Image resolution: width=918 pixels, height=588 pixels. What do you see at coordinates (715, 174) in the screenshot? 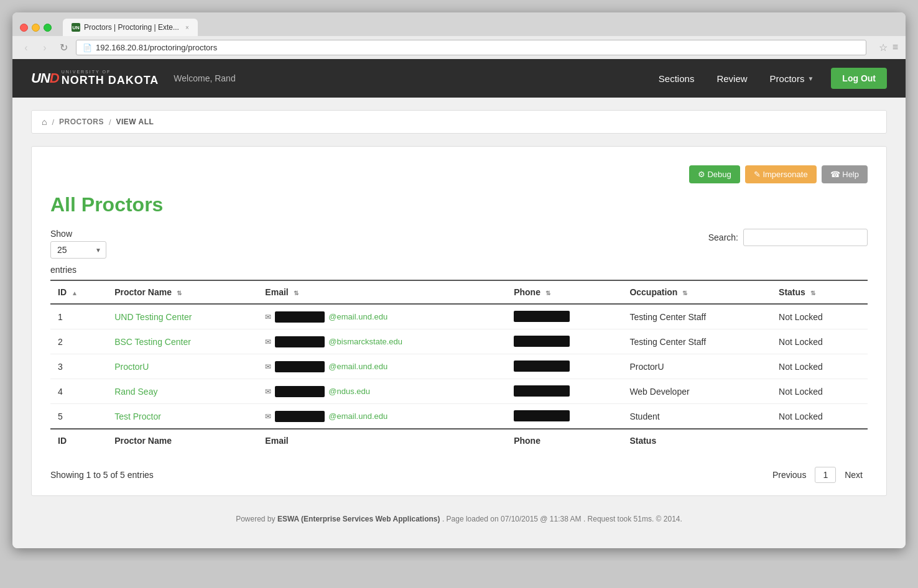
I see `debug-button: ⚙ Debug` at bounding box center [715, 174].